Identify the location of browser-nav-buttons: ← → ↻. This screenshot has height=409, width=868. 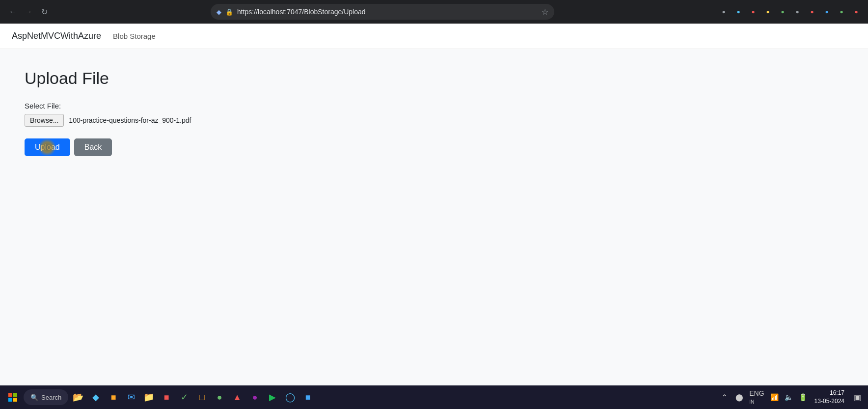
(28, 12).